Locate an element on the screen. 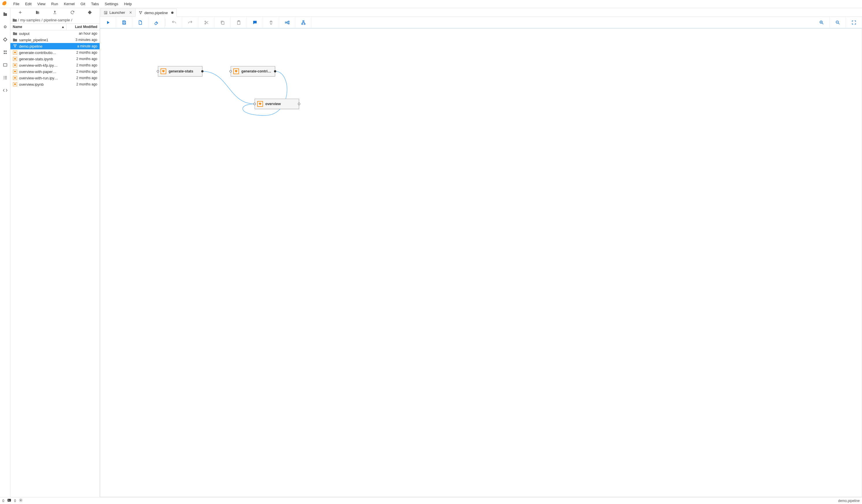 The height and width of the screenshot is (504, 862). file-browser: / my-samples / pipeline-sample / Name ▴ … is located at coordinates (55, 253).